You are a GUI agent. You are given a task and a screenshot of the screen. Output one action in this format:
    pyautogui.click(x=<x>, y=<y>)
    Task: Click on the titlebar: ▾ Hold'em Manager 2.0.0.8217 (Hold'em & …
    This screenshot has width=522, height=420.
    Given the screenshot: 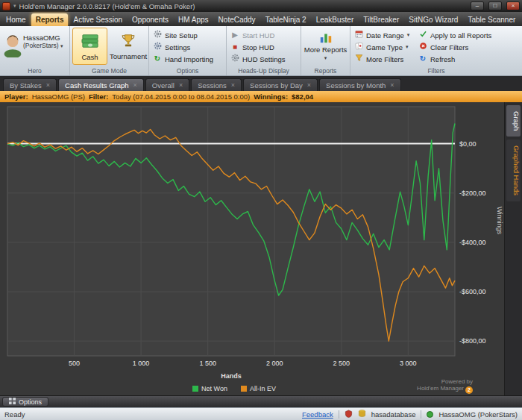 What is the action you would take?
    pyautogui.click(x=261, y=6)
    